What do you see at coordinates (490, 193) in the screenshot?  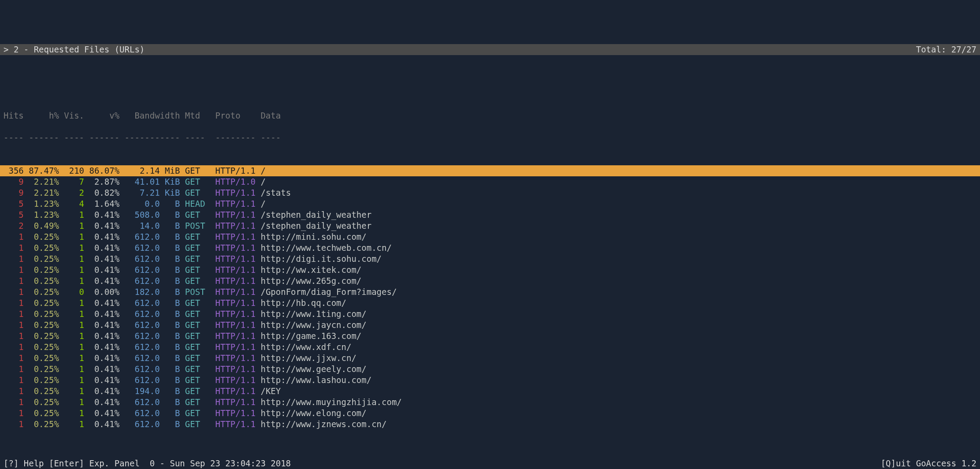 I see `table-row: 9 2.21% 2 0.82% 7.21 KiB GET HTTP/1.1 /s…` at bounding box center [490, 193].